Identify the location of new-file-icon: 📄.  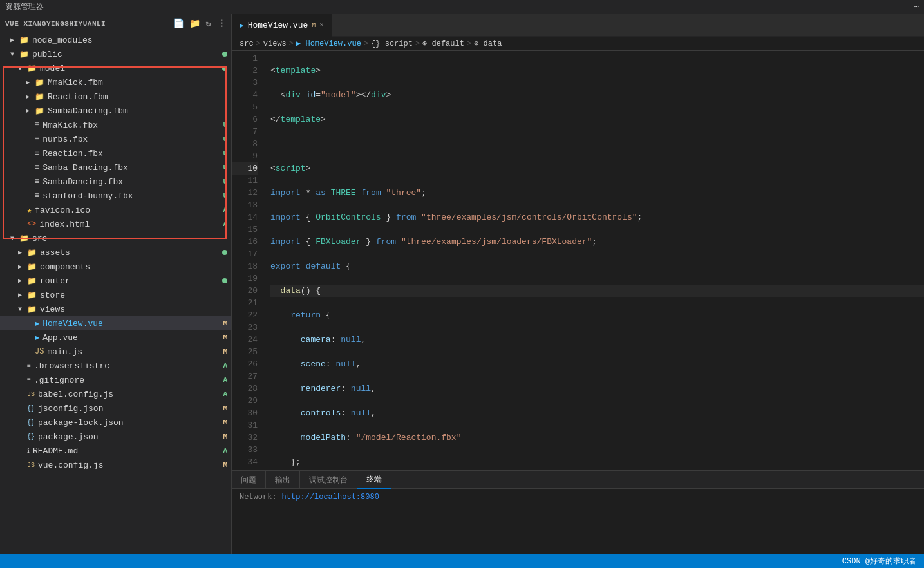
(179, 23).